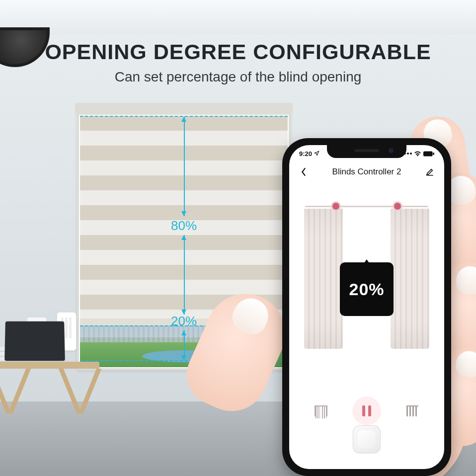  Describe the element at coordinates (367, 152) in the screenshot. I see `phone-notch` at that location.